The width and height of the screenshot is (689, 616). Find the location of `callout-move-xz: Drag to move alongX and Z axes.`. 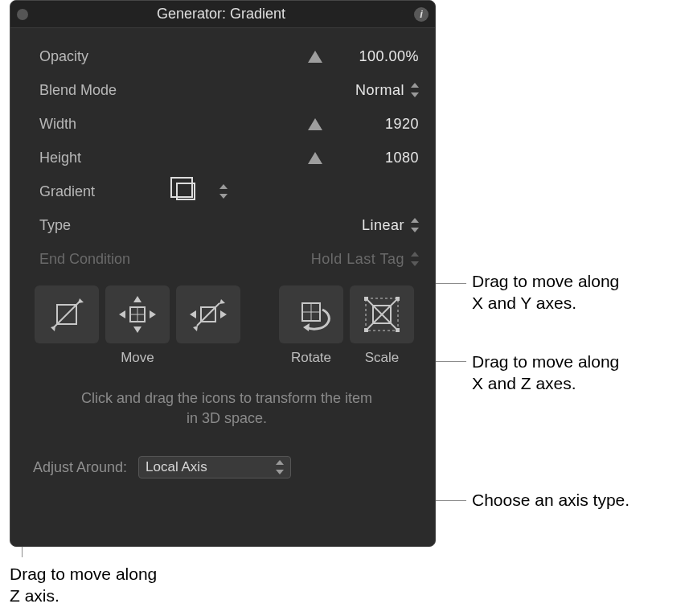

callout-move-xz: Drag to move alongX and Z axes. is located at coordinates (545, 373).